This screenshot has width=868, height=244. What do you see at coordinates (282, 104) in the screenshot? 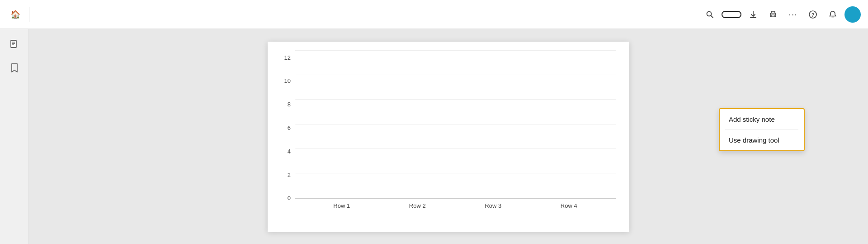
I see `y-tick: 8` at bounding box center [282, 104].